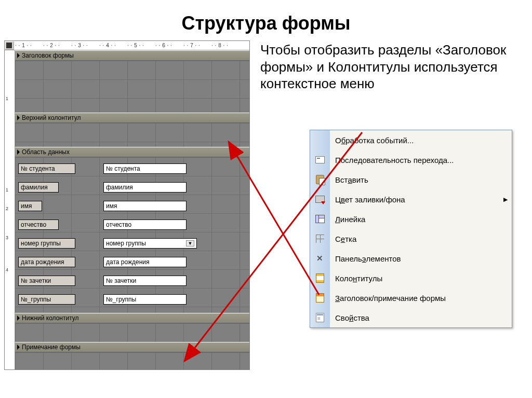  I want to click on context-menu-item: Панель элементов, so click(411, 258).